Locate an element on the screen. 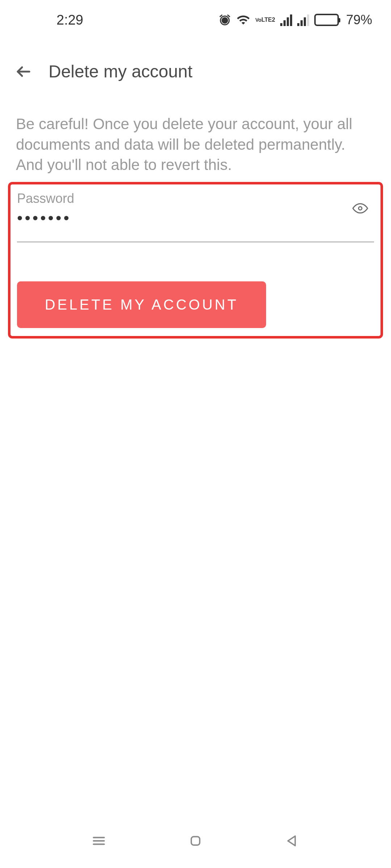 The width and height of the screenshot is (391, 868). password-input is located at coordinates (177, 218).